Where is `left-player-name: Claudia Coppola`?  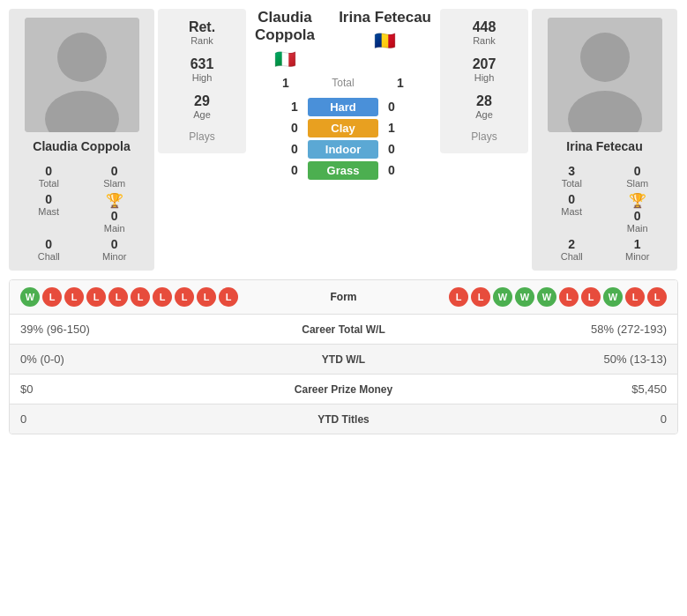 left-player-name: Claudia Coppola is located at coordinates (81, 146).